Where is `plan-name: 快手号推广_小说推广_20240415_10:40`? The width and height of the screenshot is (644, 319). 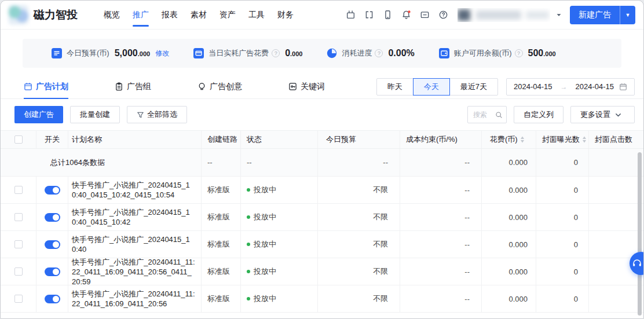
plan-name: 快手号推广_小说推广_20240415_10:40 is located at coordinates (133, 244).